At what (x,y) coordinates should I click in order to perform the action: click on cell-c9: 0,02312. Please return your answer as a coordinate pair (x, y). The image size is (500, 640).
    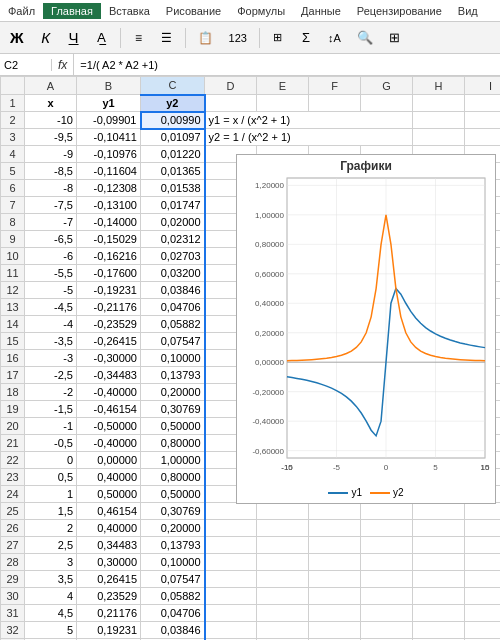
    Looking at the image, I should click on (173, 240).